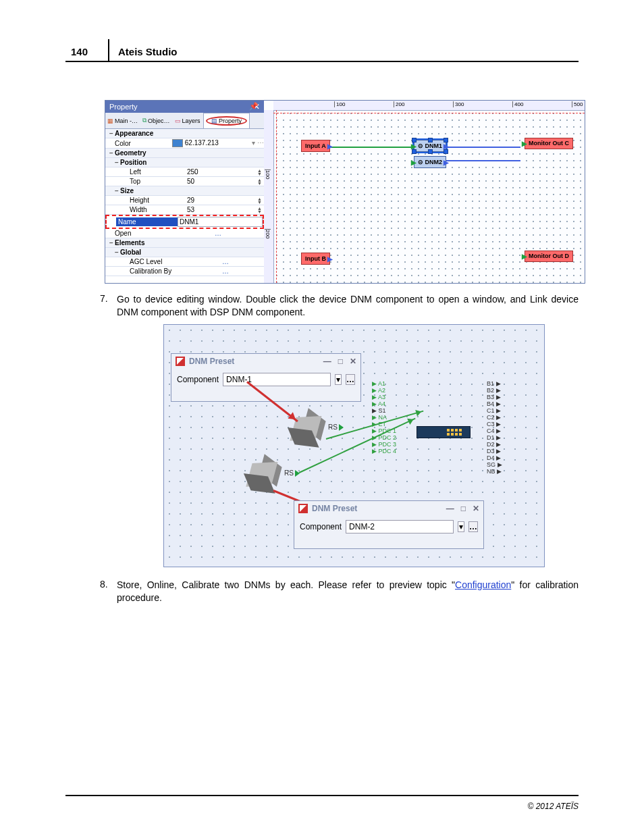 This screenshot has height=834, width=644. I want to click on name-input, so click(220, 221).